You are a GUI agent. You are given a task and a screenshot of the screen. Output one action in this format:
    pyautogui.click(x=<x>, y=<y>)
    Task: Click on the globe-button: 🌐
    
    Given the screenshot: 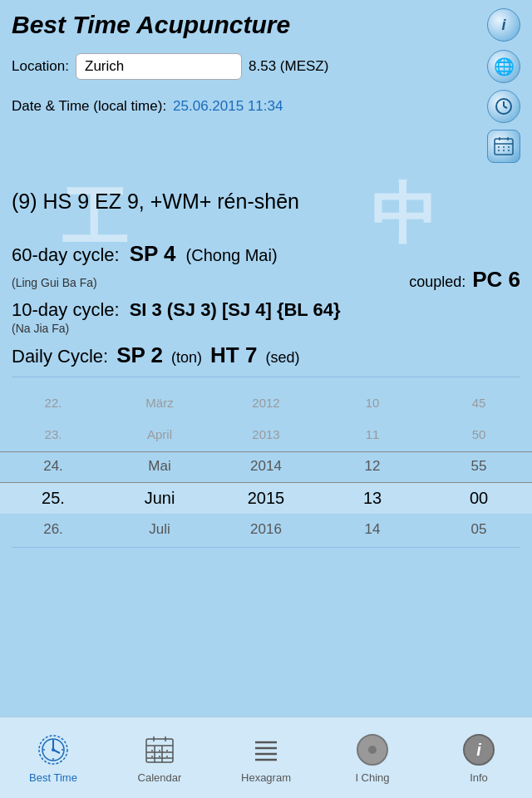 What is the action you would take?
    pyautogui.click(x=504, y=66)
    